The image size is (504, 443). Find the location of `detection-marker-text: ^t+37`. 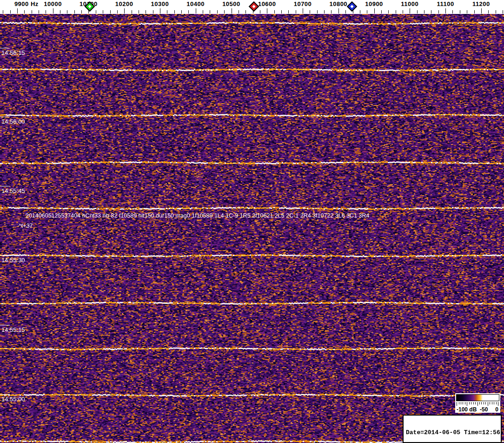

detection-marker-text: ^t+37 is located at coordinates (26, 226).